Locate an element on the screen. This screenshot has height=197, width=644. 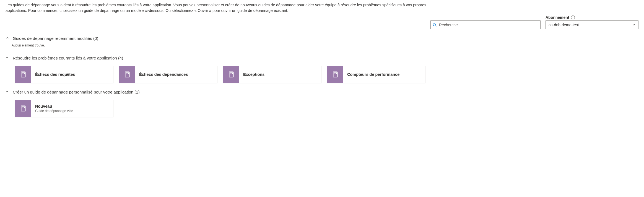
search-icon is located at coordinates (435, 25).